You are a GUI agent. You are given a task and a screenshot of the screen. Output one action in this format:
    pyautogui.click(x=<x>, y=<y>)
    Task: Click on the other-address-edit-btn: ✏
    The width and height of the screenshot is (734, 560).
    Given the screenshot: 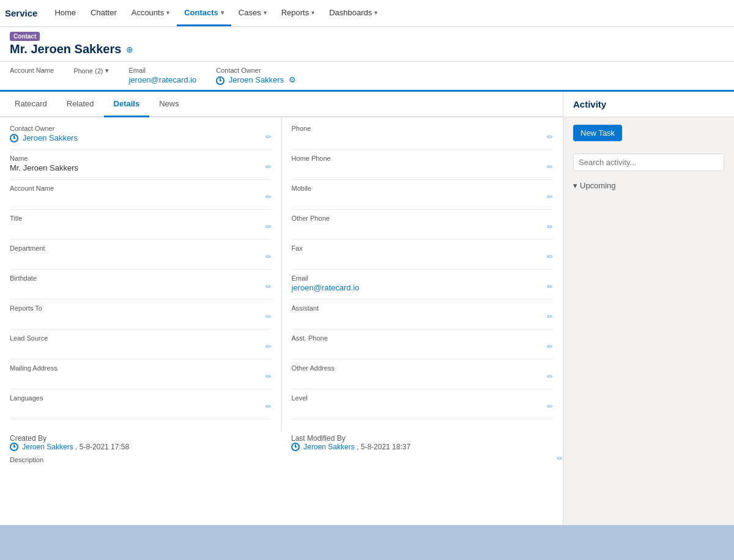 What is the action you would take?
    pyautogui.click(x=550, y=377)
    